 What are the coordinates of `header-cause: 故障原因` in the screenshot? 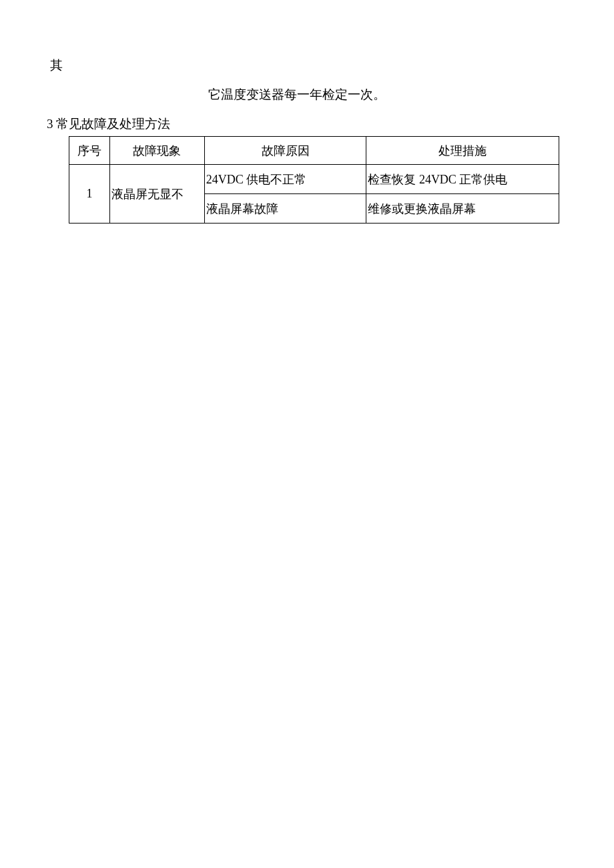 It's located at (286, 151).